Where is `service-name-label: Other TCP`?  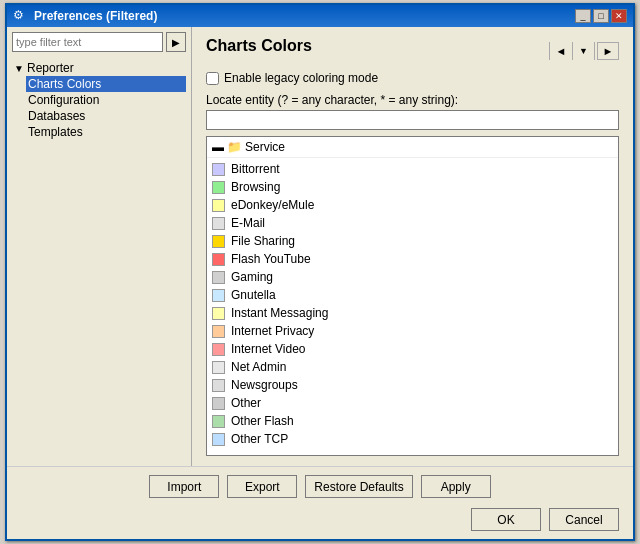 service-name-label: Other TCP is located at coordinates (260, 439).